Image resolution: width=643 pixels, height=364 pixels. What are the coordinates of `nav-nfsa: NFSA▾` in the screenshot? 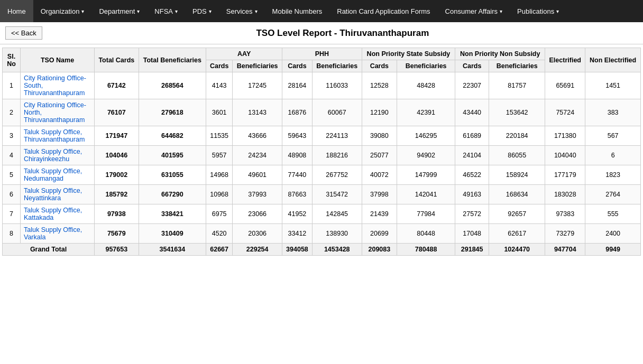 It's located at (166, 11).